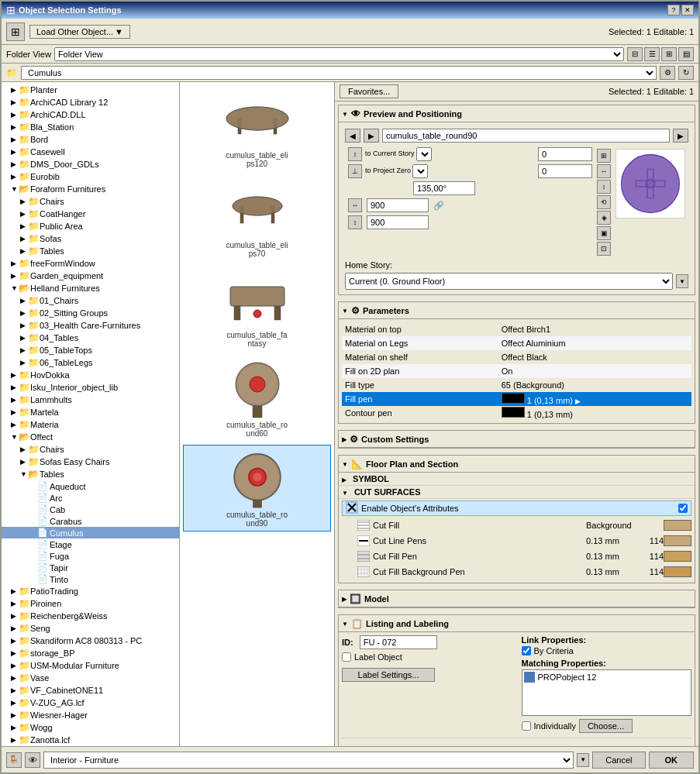 The image size is (700, 774). Describe the element at coordinates (683, 508) in the screenshot. I see `enable-checkbox` at that location.